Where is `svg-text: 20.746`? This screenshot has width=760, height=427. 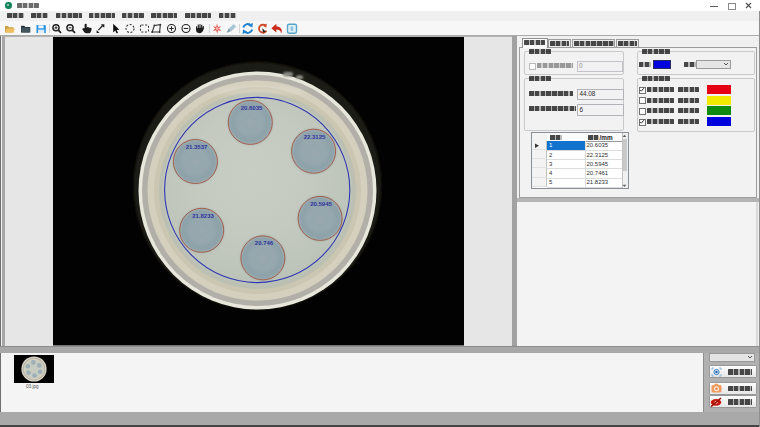
svg-text: 20.746 is located at coordinates (264, 243).